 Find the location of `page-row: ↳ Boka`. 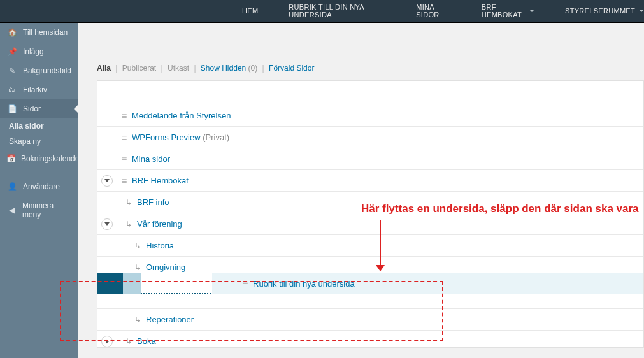

page-row: ↳ Boka is located at coordinates (371, 339).